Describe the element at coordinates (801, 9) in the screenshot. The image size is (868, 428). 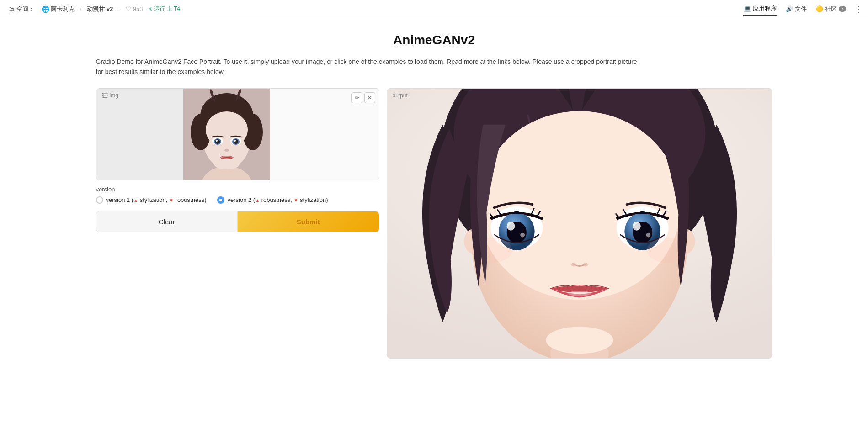
I see `nav-files-label: 文件` at that location.